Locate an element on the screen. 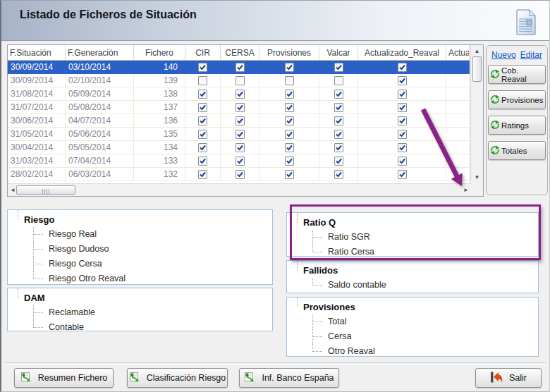 The height and width of the screenshot is (392, 550). tree-item-riesgo-cersa: Riesgo Cersa is located at coordinates (152, 264).